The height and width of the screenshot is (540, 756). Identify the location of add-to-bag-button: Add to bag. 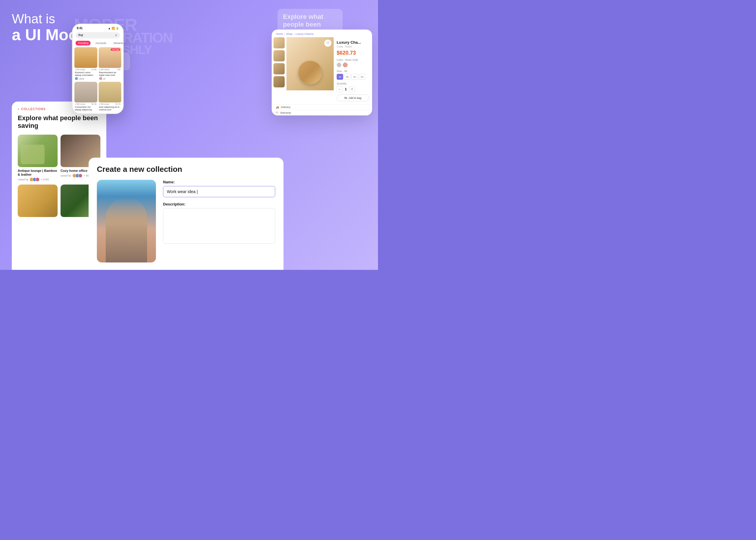
(353, 98).